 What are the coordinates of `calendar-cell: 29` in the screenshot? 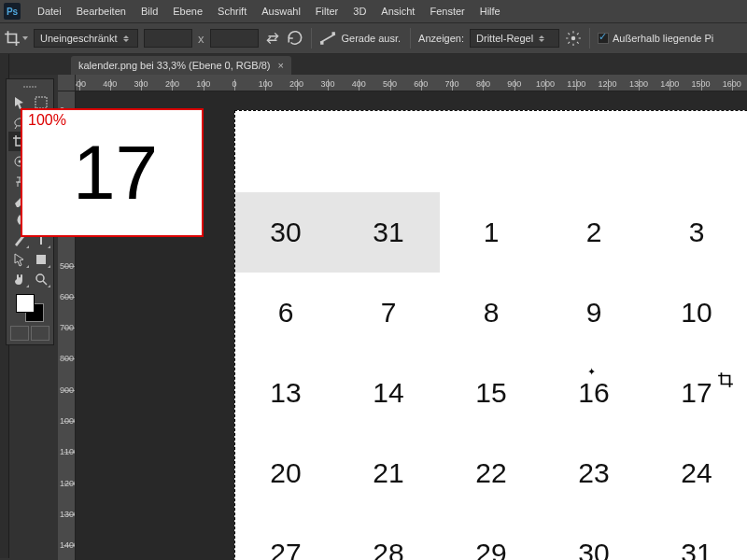 It's located at (491, 537).